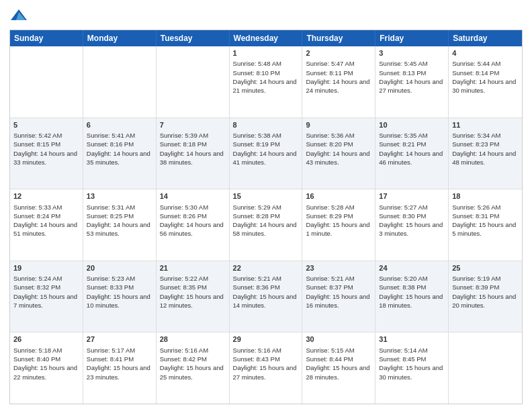 The height and width of the screenshot is (411, 532). What do you see at coordinates (412, 225) in the screenshot?
I see `calendar-cell: 17Sunrise: 5:27 AM Sunset: 8:30 PM Dayli…` at bounding box center [412, 225].